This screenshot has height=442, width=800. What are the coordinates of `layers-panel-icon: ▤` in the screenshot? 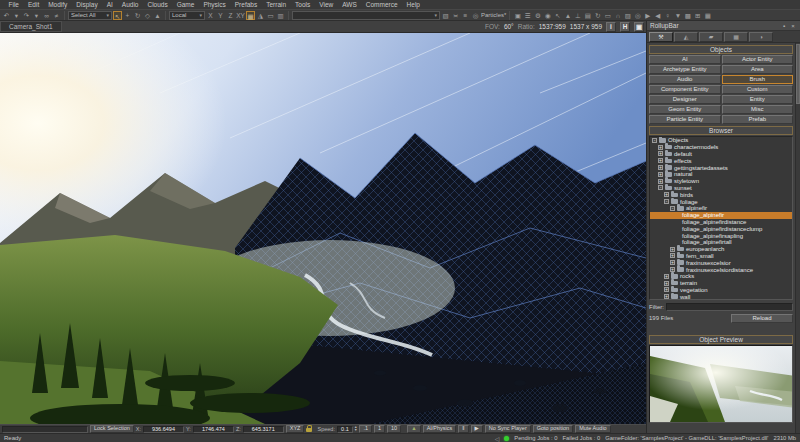 It's located at (588, 16).